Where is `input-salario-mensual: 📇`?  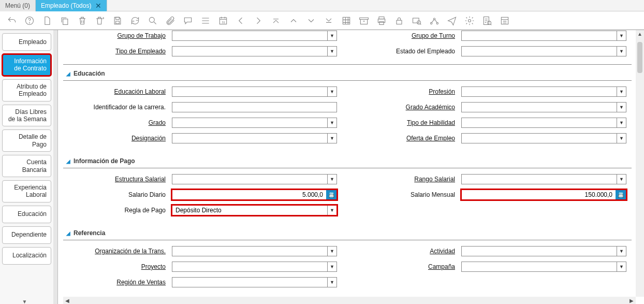
input-salario-mensual: 📇 is located at coordinates (544, 195).